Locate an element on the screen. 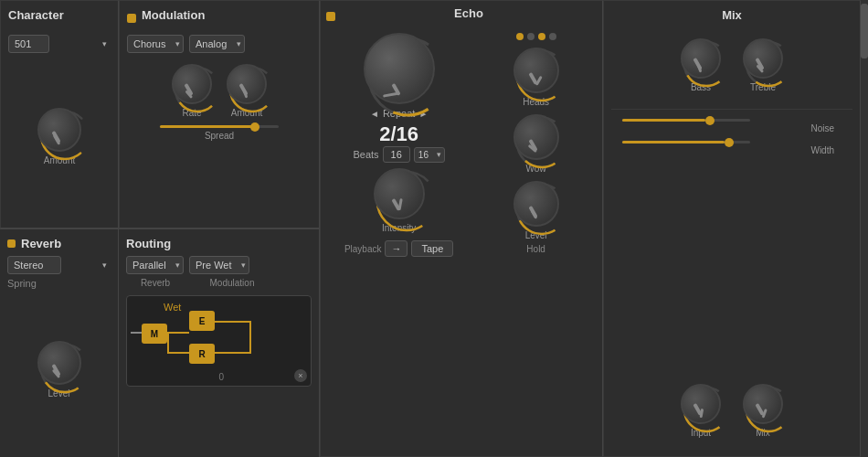 This screenshot has height=457, width=868. mod-amount-knob-wrapper is located at coordinates (247, 84).